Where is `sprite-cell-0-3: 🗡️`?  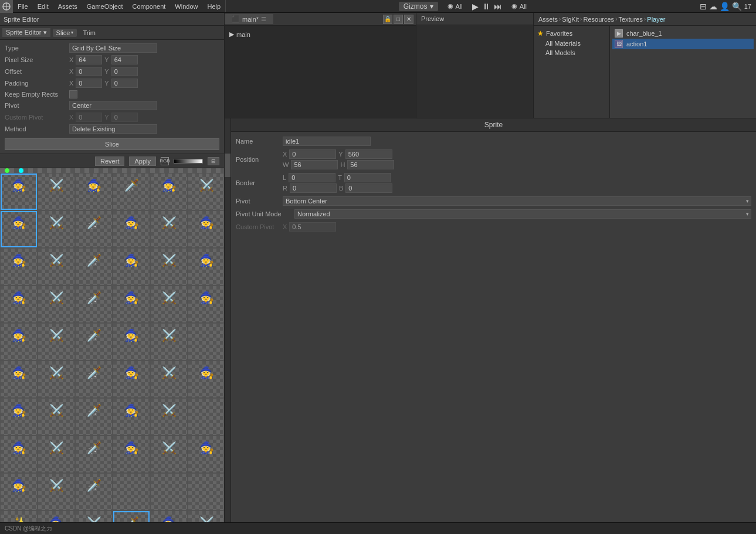 sprite-cell-0-3: 🗡️ is located at coordinates (131, 192).